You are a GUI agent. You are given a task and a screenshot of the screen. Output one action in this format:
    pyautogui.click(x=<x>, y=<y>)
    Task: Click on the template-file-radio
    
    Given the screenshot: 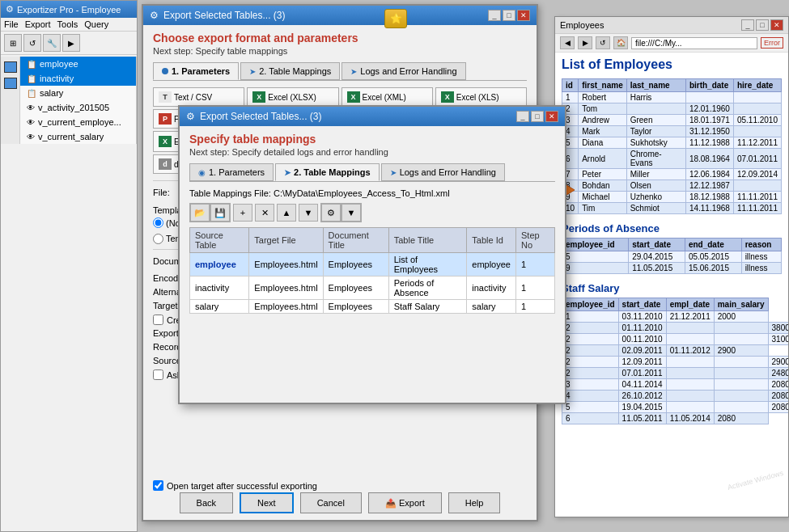 What is the action you would take?
    pyautogui.click(x=159, y=239)
    